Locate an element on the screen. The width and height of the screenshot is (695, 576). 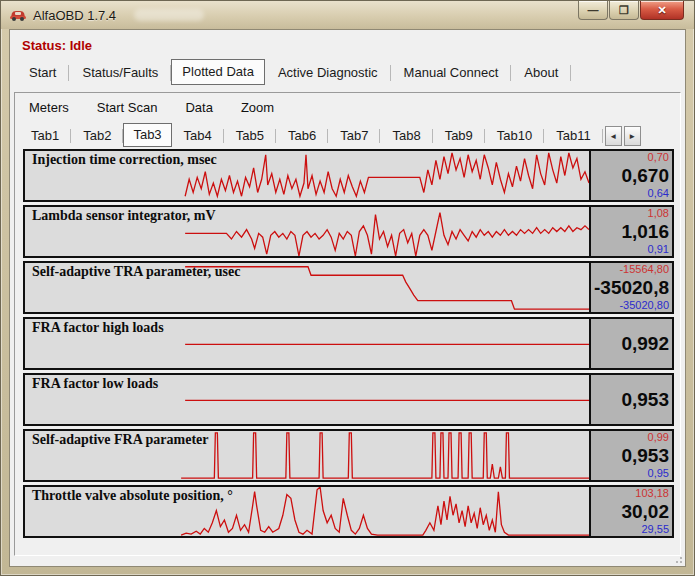
current-value: 0,670 is located at coordinates (632, 176).